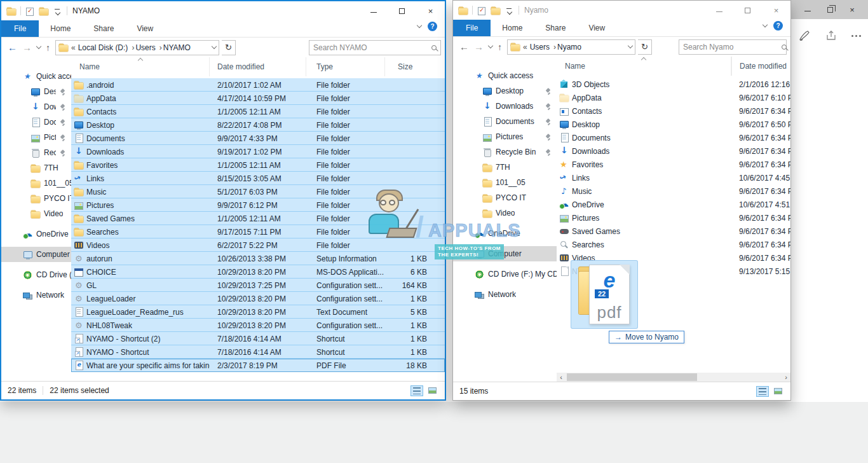 The width and height of the screenshot is (868, 463). I want to click on file-row: LeagueLoader_Readme_rus 10/29/2013 8:20 …, so click(258, 312).